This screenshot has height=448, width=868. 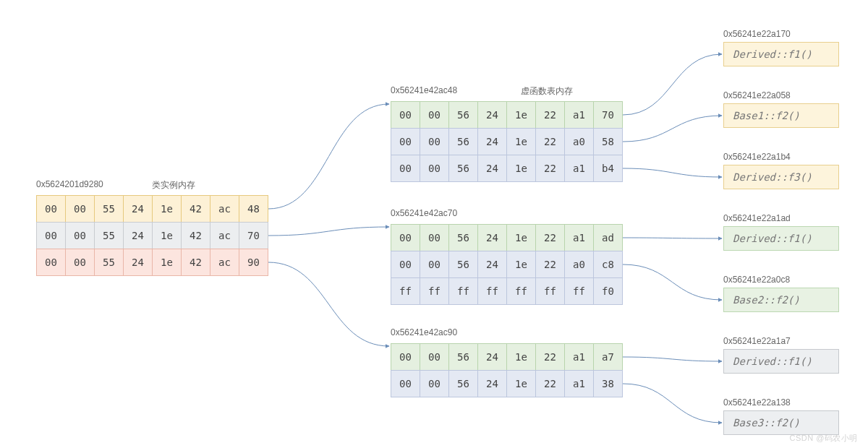 I want to click on instance-label: 类实例内存, so click(x=174, y=185).